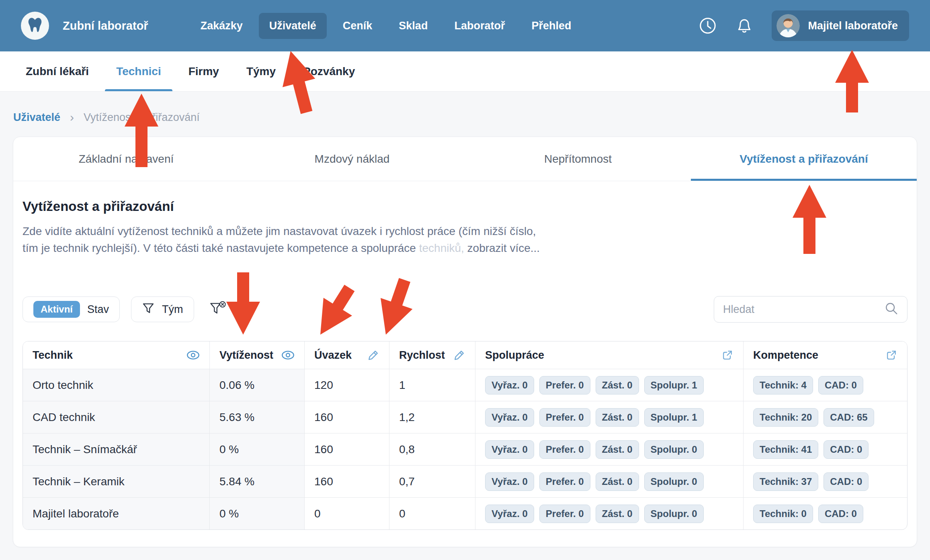  What do you see at coordinates (333, 355) in the screenshot?
I see `column-label: Úvazek` at bounding box center [333, 355].